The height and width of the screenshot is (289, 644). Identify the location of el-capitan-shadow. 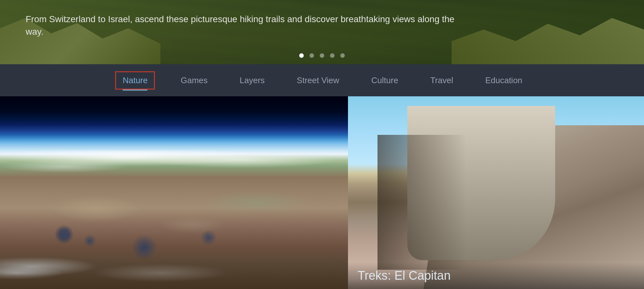
(422, 202).